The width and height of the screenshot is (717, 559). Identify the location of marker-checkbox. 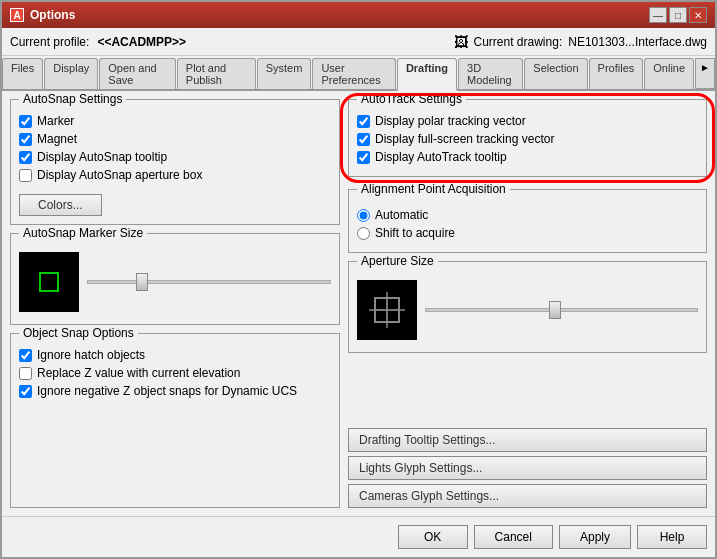
(26, 122).